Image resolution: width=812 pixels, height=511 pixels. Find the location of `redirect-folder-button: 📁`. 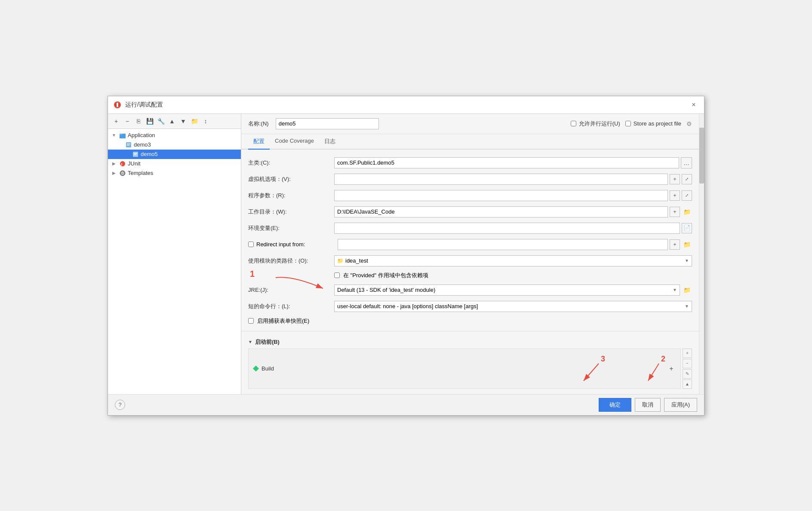

redirect-folder-button: 📁 is located at coordinates (687, 245).